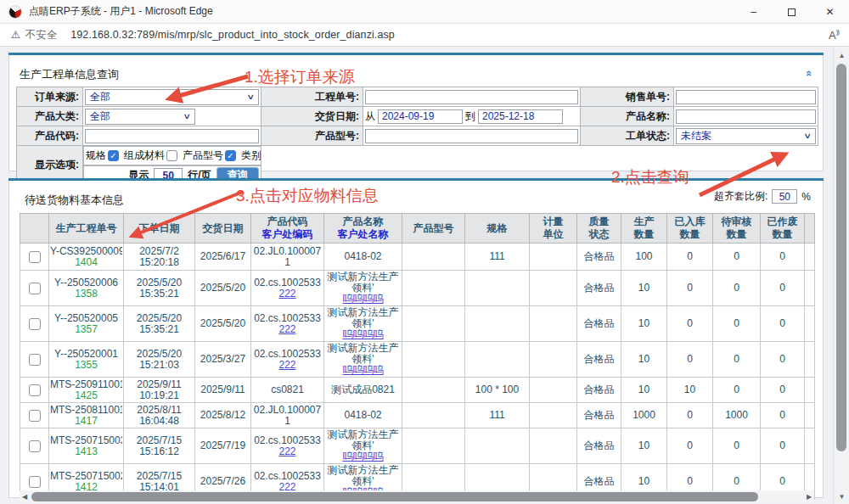 This screenshot has width=849, height=504. I want to click on work-order-input, so click(472, 97).